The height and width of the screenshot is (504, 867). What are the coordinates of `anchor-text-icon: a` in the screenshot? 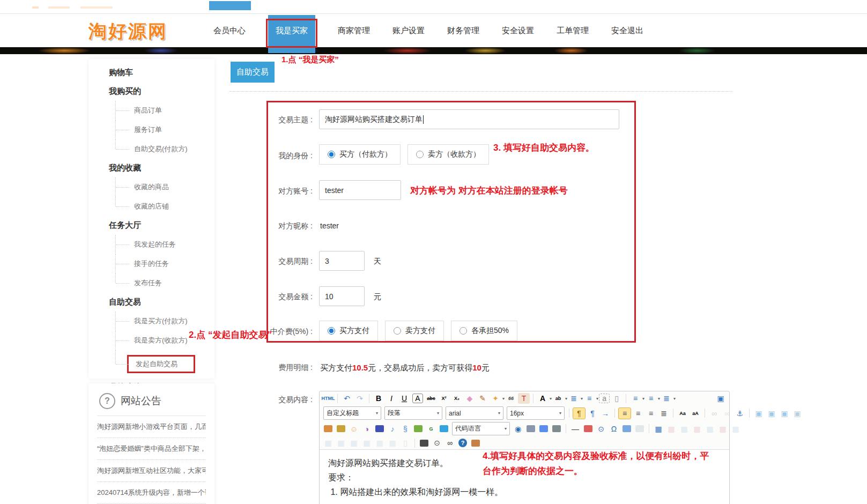 It's located at (604, 398).